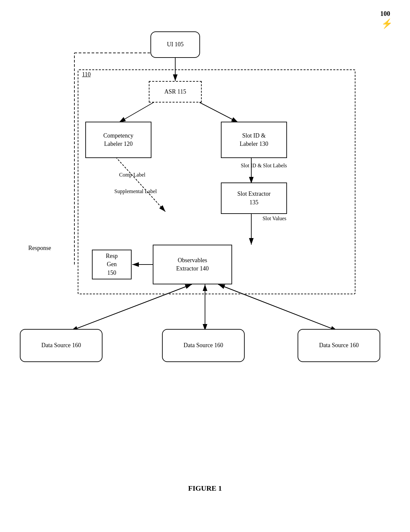  Describe the element at coordinates (61, 346) in the screenshot. I see `data-source-1-box: Data Source 160` at that location.